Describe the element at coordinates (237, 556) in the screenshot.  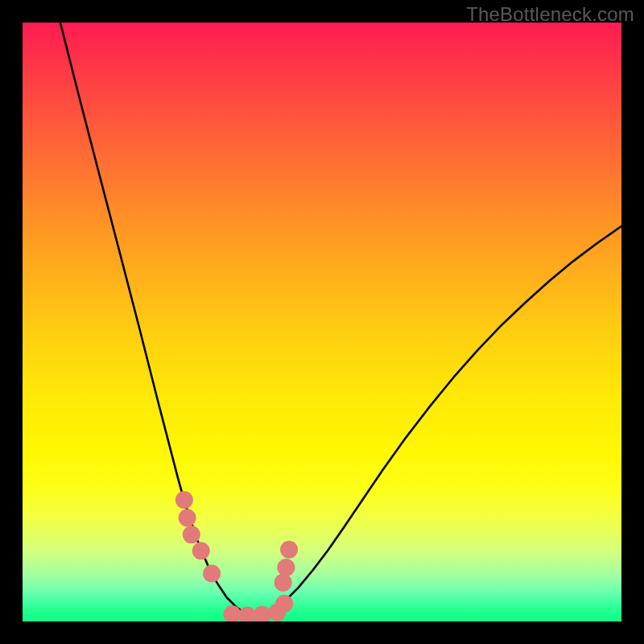
I see `marker-group` at that location.